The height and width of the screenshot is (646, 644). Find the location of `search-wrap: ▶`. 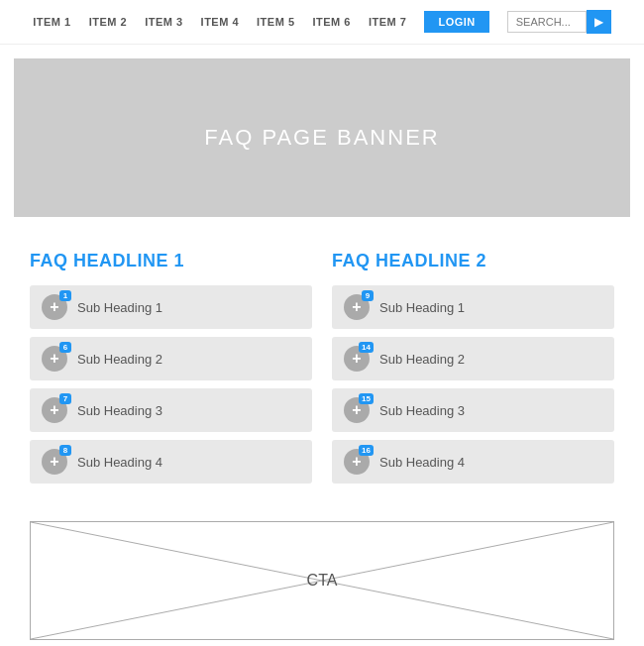

search-wrap: ▶ is located at coordinates (559, 22).